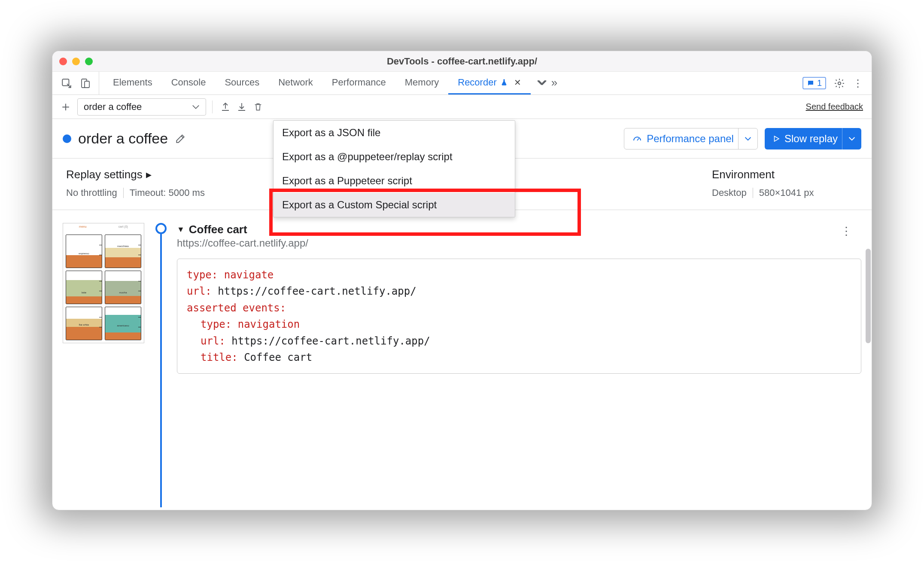  What do you see at coordinates (67, 83) in the screenshot?
I see `inspect-element-icon` at bounding box center [67, 83].